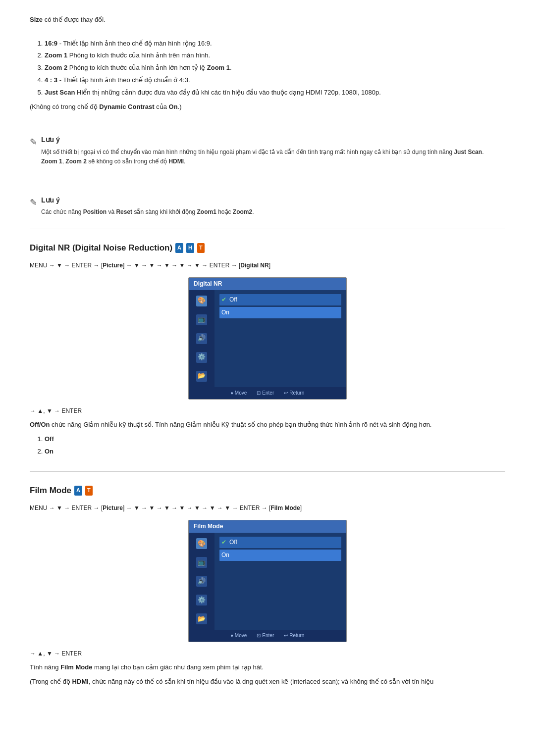  What do you see at coordinates (148, 200) in the screenshot?
I see `note-title-2: Lưu ý` at bounding box center [148, 200].